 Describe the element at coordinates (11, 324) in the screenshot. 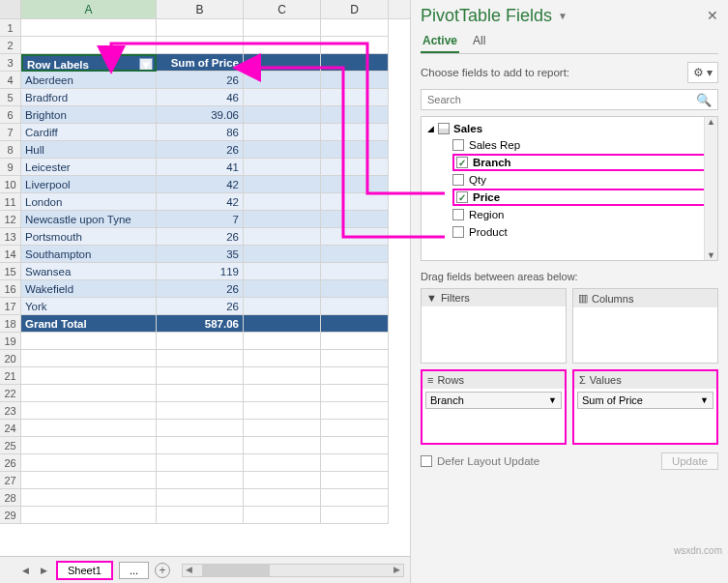

I see `row-header: 18` at that location.